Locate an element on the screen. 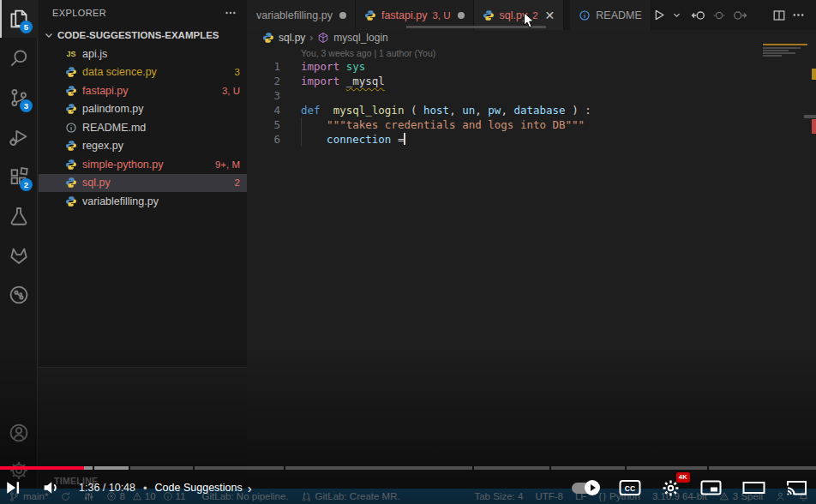 The width and height of the screenshot is (816, 504). chapter-chevron-icon: › is located at coordinates (250, 489).